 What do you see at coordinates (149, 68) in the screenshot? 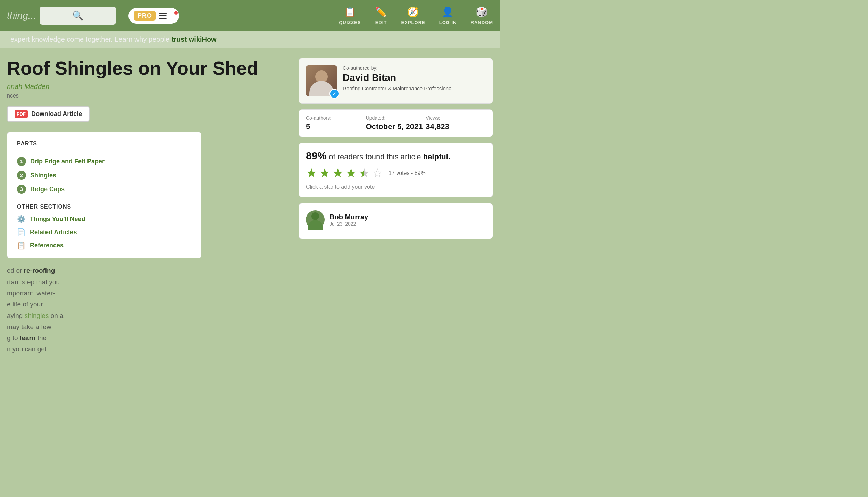
I see `article-title: Roof Shingles on Your Shed` at bounding box center [149, 68].